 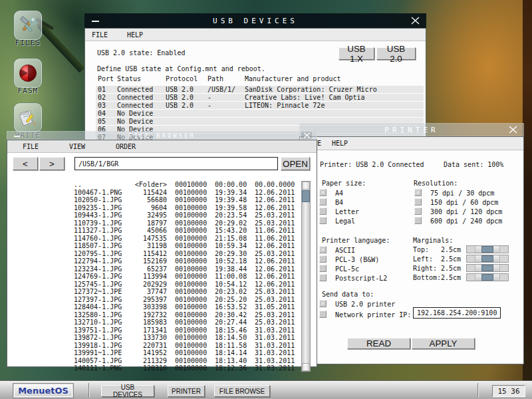 I want to click on file-row: 110739-1.JPG 18797 00100000 20:29.02 25.…, so click(x=156, y=223).